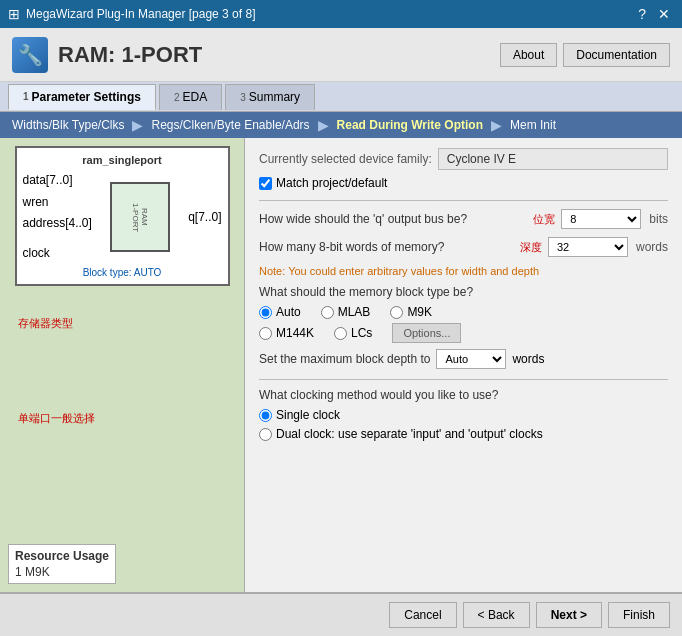  What do you see at coordinates (353, 333) in the screenshot?
I see `radio-lcs: LCs` at bounding box center [353, 333].